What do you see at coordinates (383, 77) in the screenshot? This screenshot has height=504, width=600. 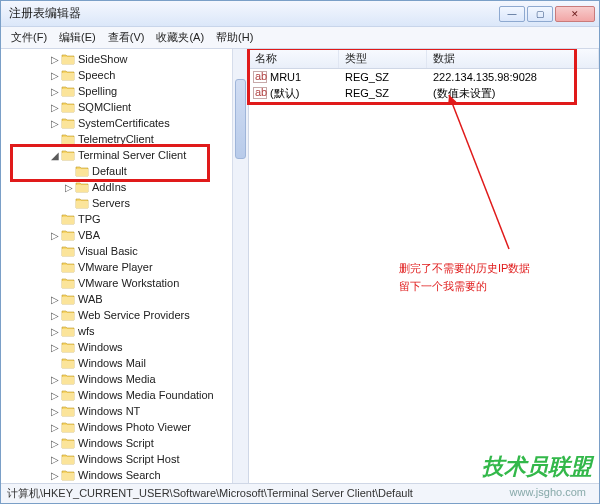 I see `value-type: REG_SZ` at bounding box center [383, 77].